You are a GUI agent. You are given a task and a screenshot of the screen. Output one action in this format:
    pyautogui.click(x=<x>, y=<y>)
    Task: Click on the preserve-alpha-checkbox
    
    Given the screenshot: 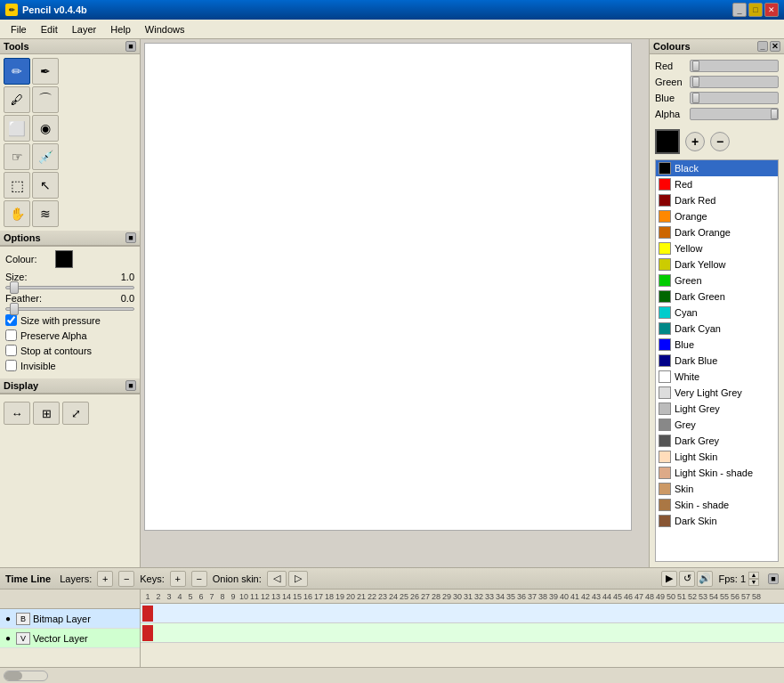 What is the action you would take?
    pyautogui.click(x=11, y=335)
    